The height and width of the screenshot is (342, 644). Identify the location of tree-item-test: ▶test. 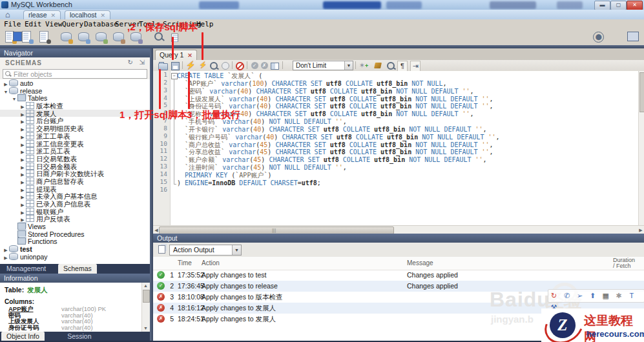
(75, 249).